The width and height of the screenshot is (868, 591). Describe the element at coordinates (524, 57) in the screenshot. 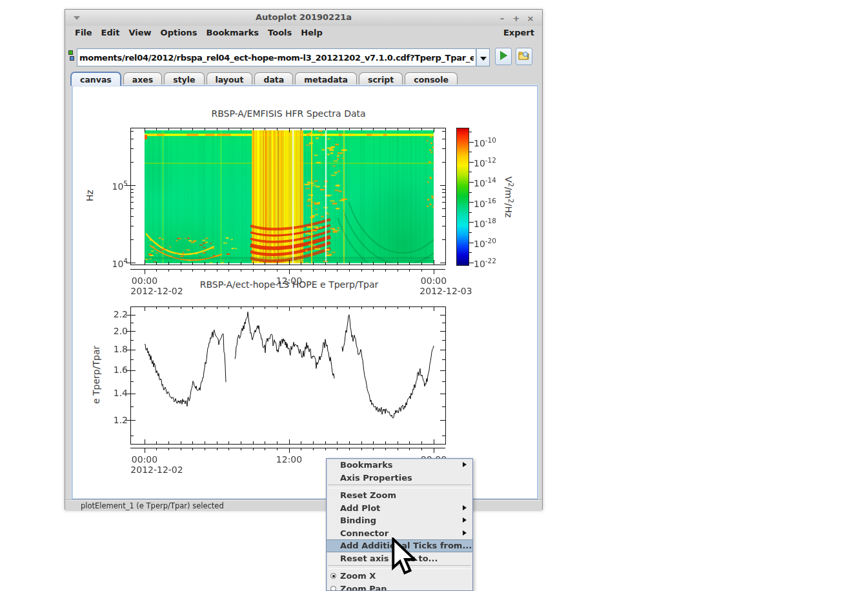

I see `open-file-button` at that location.